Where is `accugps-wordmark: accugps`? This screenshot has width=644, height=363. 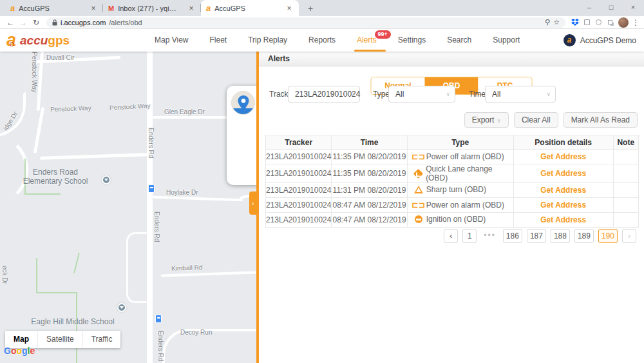
accugps-wordmark: accugps is located at coordinates (45, 41).